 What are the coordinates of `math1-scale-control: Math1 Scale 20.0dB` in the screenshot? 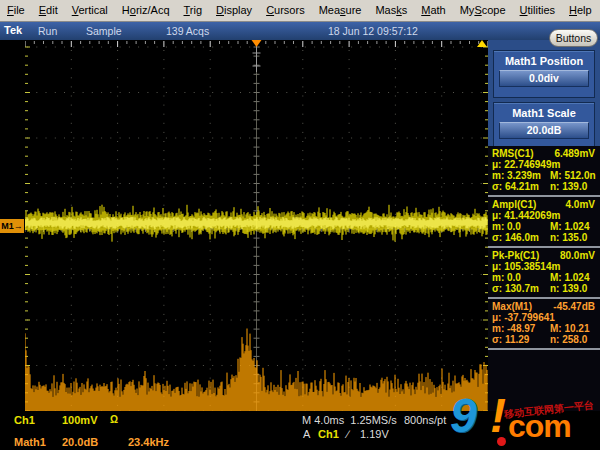 It's located at (544, 126).